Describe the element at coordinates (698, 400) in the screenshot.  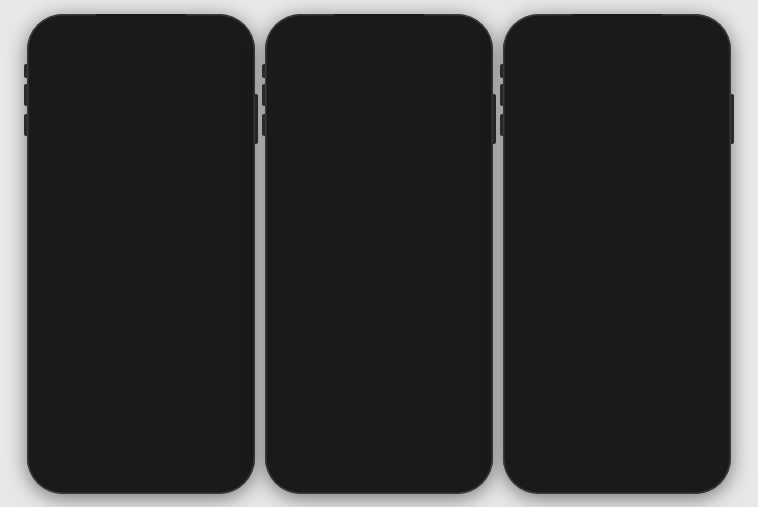
I see `see-all-3: See All ›` at that location.